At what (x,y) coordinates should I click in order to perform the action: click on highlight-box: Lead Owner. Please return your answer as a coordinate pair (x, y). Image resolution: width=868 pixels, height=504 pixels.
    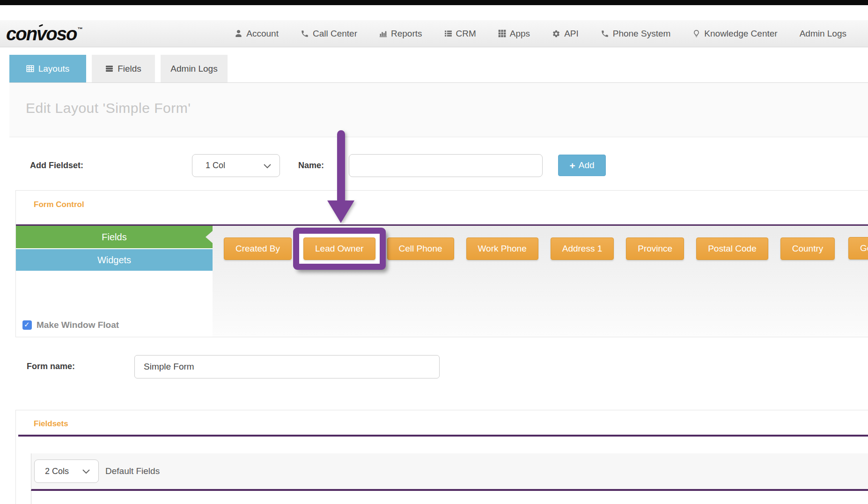
    Looking at the image, I should click on (339, 249).